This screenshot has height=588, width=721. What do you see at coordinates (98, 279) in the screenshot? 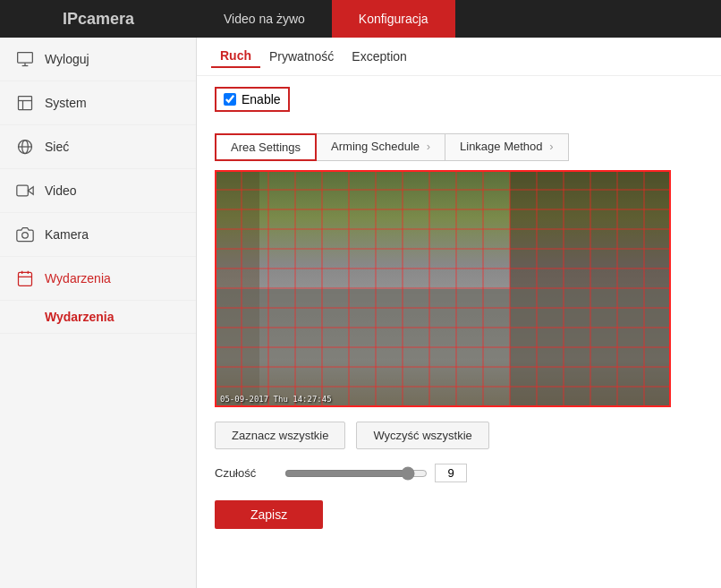
I see `sidebar-item-wydarzenia: Wydarzenia` at bounding box center [98, 279].